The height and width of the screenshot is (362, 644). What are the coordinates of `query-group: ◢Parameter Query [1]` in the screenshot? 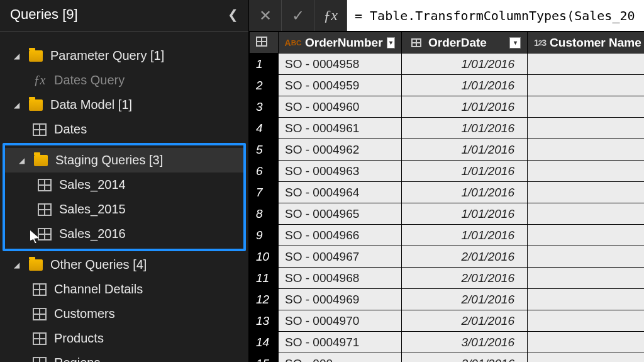 It's located at (125, 55).